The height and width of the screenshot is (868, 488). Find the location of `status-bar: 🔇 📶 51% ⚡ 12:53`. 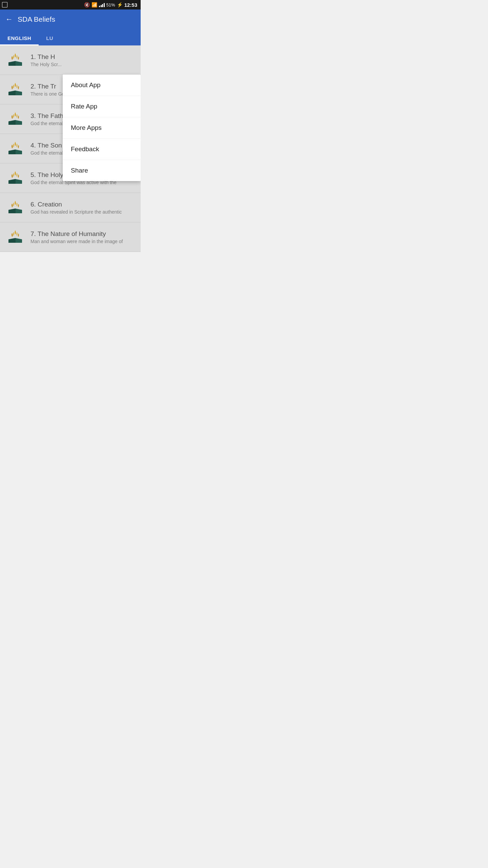

status-bar: 🔇 📶 51% ⚡ 12:53 is located at coordinates (70, 5).